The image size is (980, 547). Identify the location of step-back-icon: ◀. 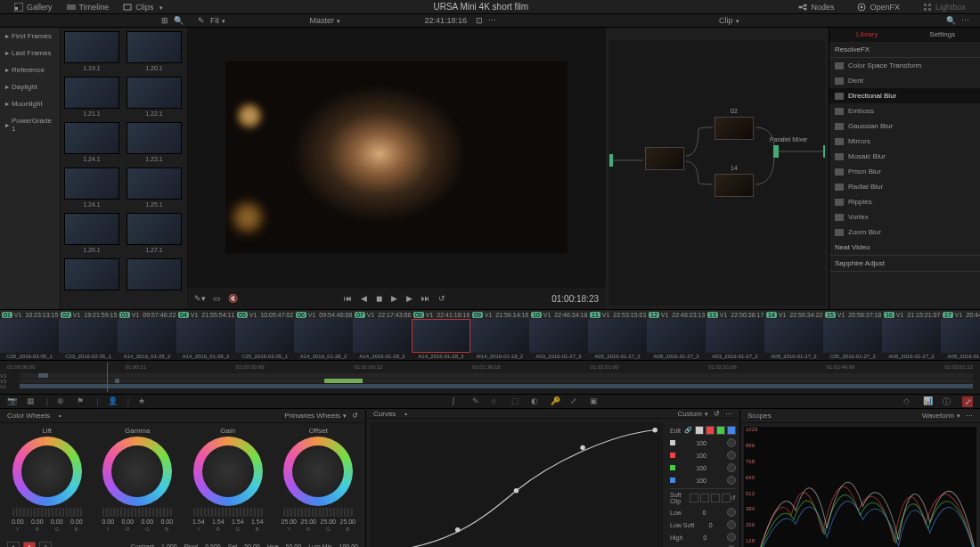
(363, 298).